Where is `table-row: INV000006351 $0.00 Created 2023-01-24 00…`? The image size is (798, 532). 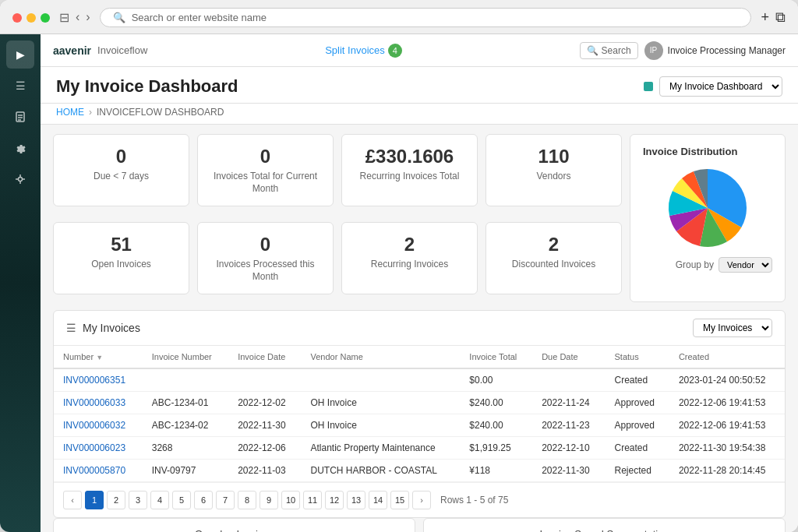
table-row: INV000006351 $0.00 Created 2023-01-24 00… is located at coordinates (419, 380).